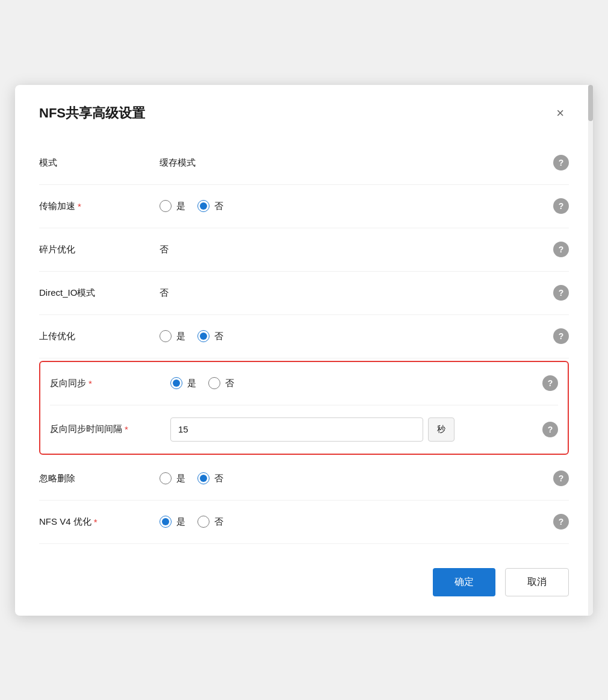 The height and width of the screenshot is (700, 608). Describe the element at coordinates (561, 336) in the screenshot. I see `help-icon-upload: ?` at that location.